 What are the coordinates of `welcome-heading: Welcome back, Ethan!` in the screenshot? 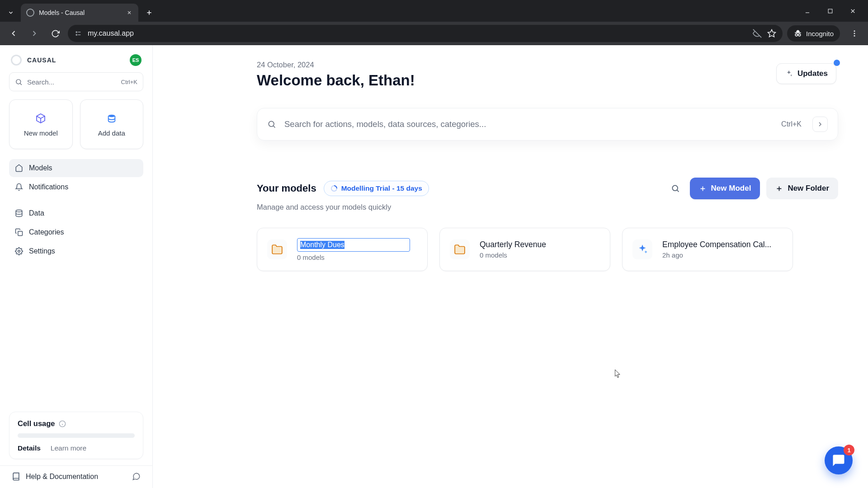 It's located at (547, 80).